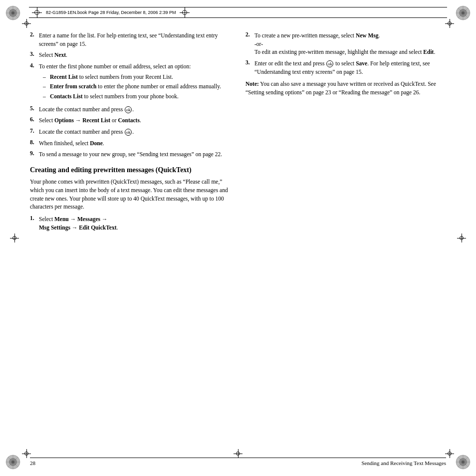  Describe the element at coordinates (135, 40) in the screenshot. I see `item-2-content: Enter a name for the list. For help ente…` at that location.